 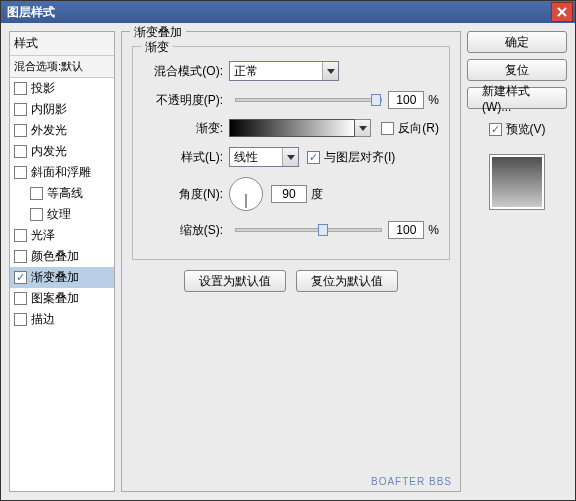 I want to click on angle-input: 90, so click(x=289, y=194).